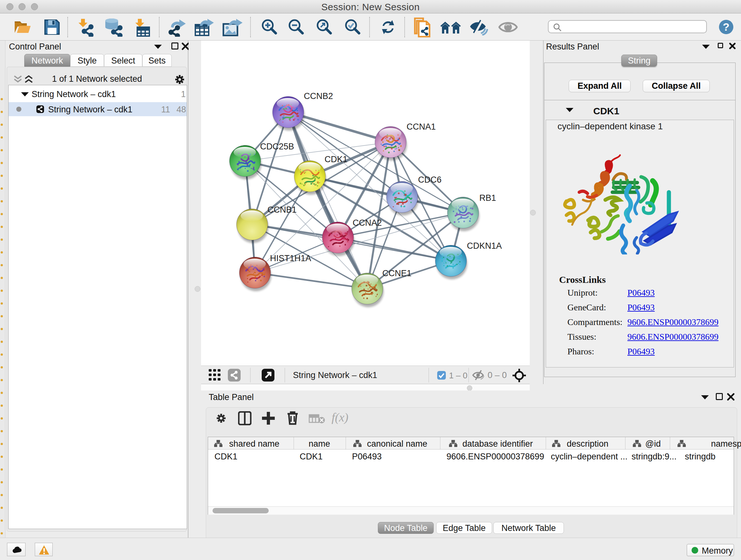 The image size is (741, 560). I want to click on svg-text: HIST1H1A, so click(291, 258).